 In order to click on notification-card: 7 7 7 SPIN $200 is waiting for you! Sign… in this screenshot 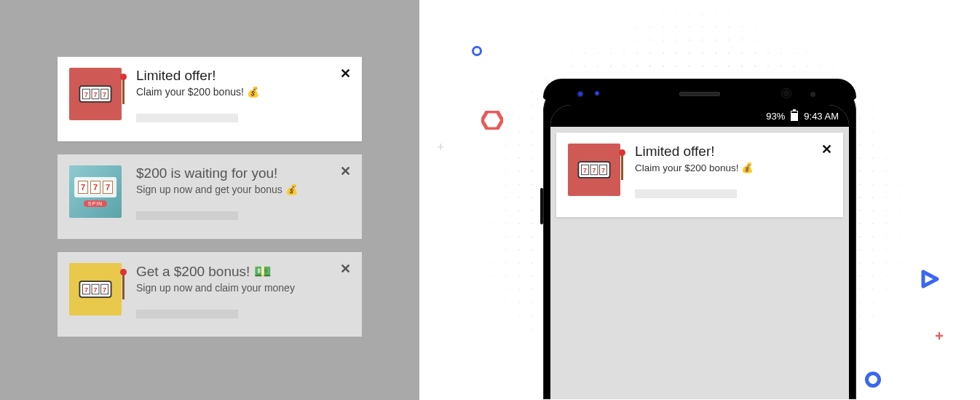, I will do `click(210, 197)`.